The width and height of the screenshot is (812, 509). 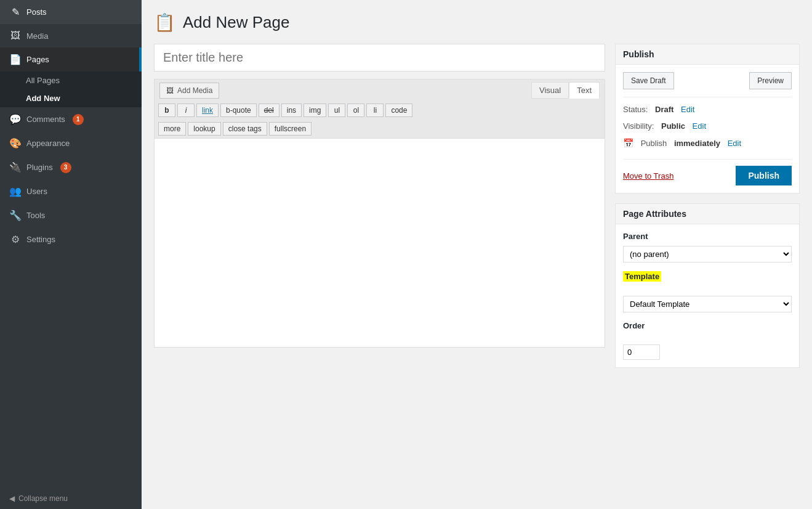 I want to click on sidebar-item-settings: ⚙ Settings, so click(x=71, y=239).